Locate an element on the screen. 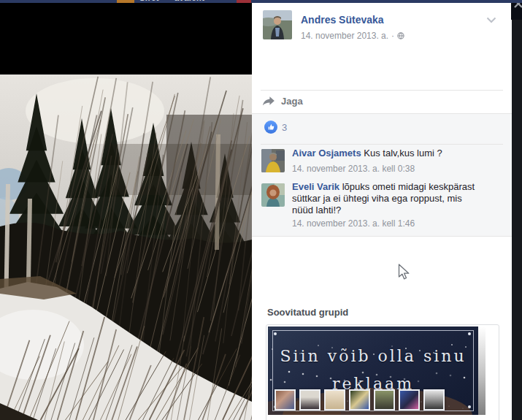 The width and height of the screenshot is (522, 420). group-cover-image: Siin võib olla sinu reklaam is located at coordinates (373, 371).